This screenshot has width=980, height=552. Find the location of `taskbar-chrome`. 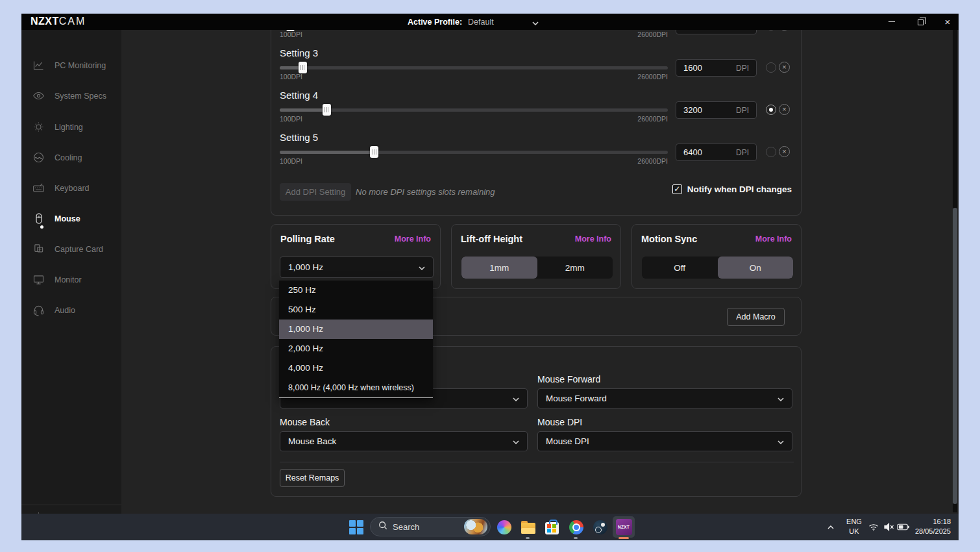

taskbar-chrome is located at coordinates (576, 527).